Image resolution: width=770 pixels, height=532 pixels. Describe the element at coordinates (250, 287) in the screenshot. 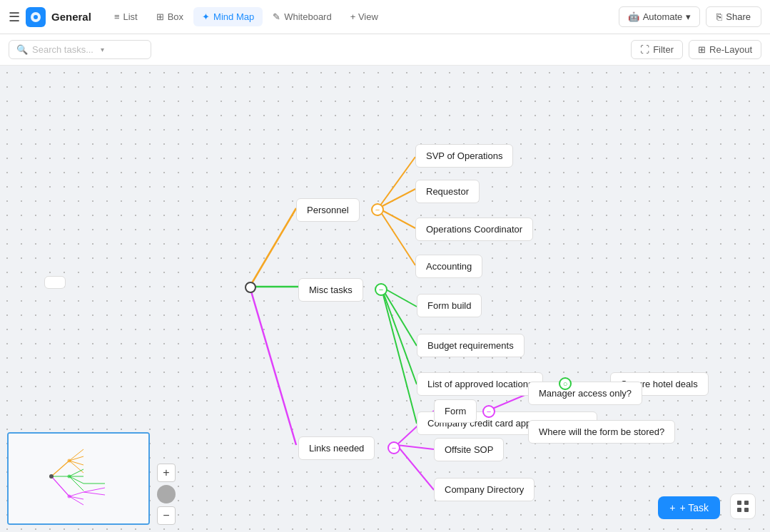

I see `root-circle` at that location.